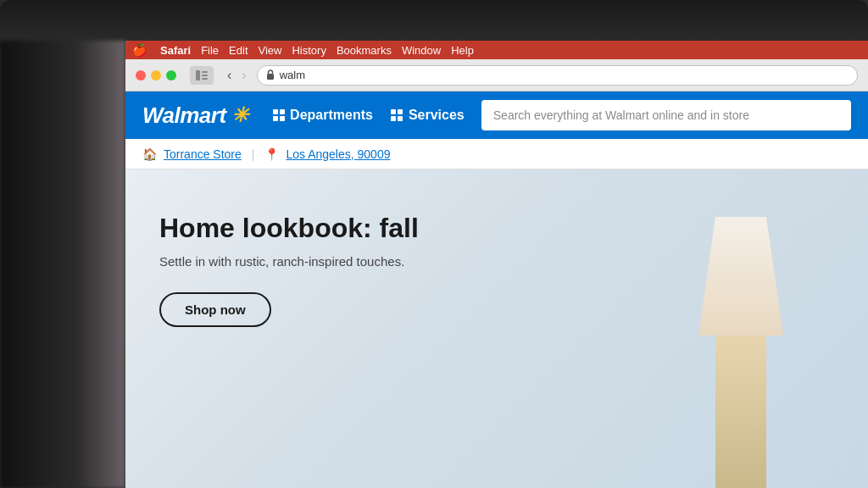 Image resolution: width=868 pixels, height=488 pixels. I want to click on hero-subtitle: Settle in with rustic, ranch-inspired to…, so click(289, 261).